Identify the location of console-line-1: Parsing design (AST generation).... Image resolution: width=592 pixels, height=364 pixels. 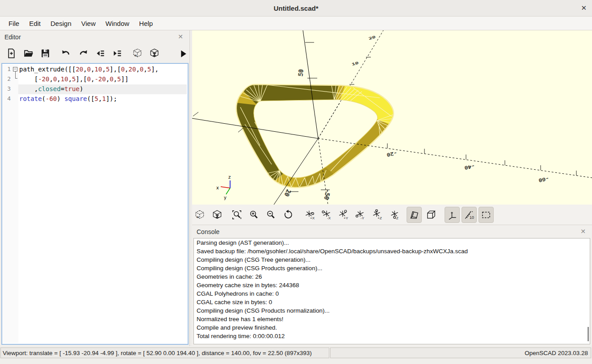
(392, 243).